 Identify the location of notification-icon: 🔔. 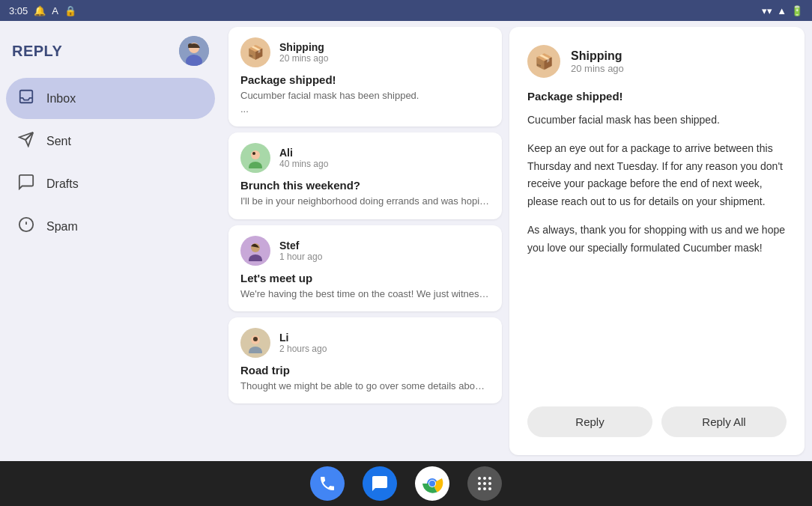
(40, 10).